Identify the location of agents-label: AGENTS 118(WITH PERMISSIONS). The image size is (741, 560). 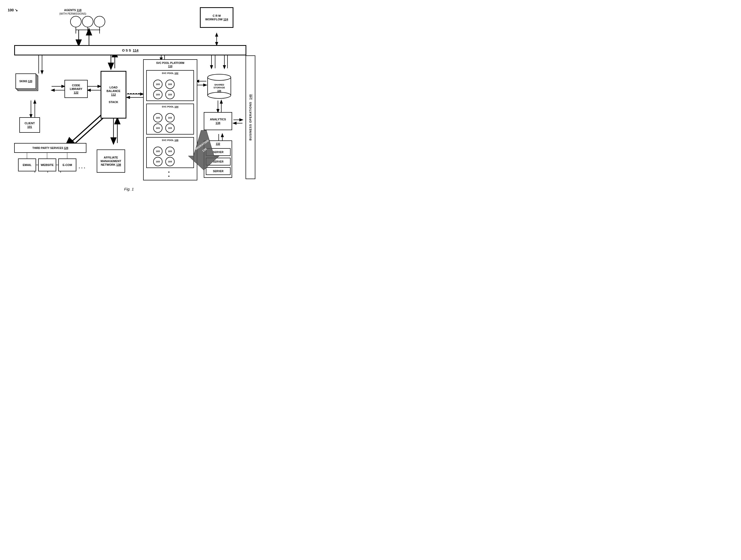
(73, 12).